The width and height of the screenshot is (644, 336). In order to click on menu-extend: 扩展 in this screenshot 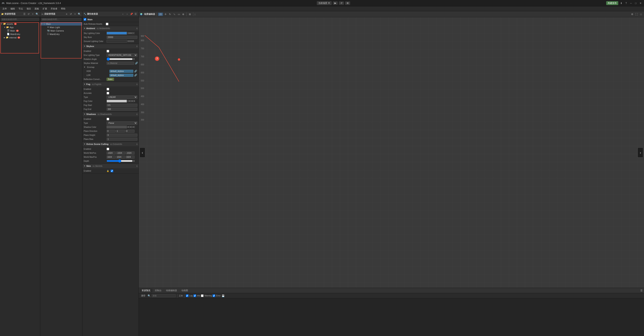, I will do `click(45, 9)`.